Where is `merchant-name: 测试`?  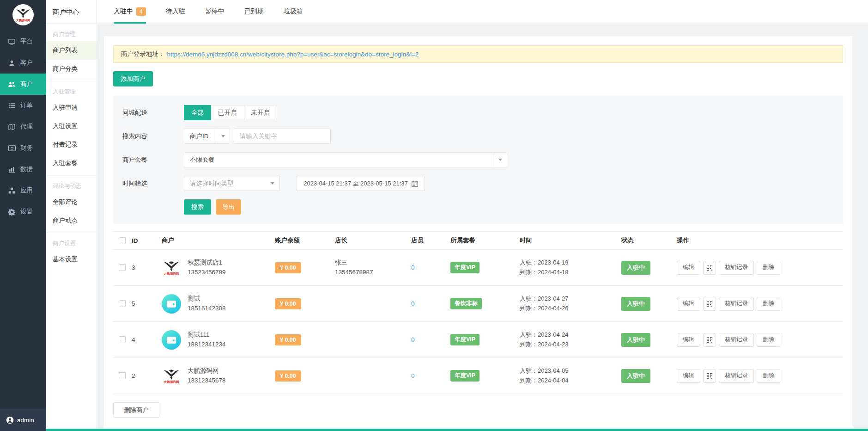 merchant-name: 测试 is located at coordinates (207, 299).